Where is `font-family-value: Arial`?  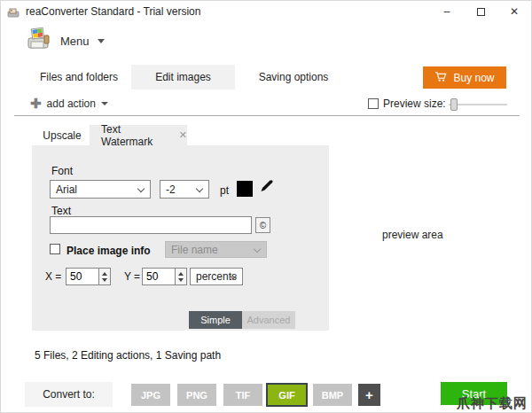
font-family-value: Arial is located at coordinates (66, 190).